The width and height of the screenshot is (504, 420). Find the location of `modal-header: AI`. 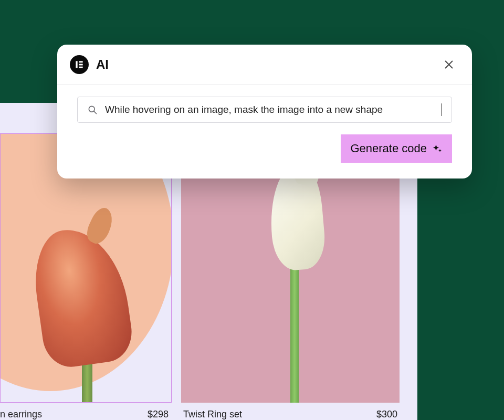

modal-header: AI is located at coordinates (265, 65).